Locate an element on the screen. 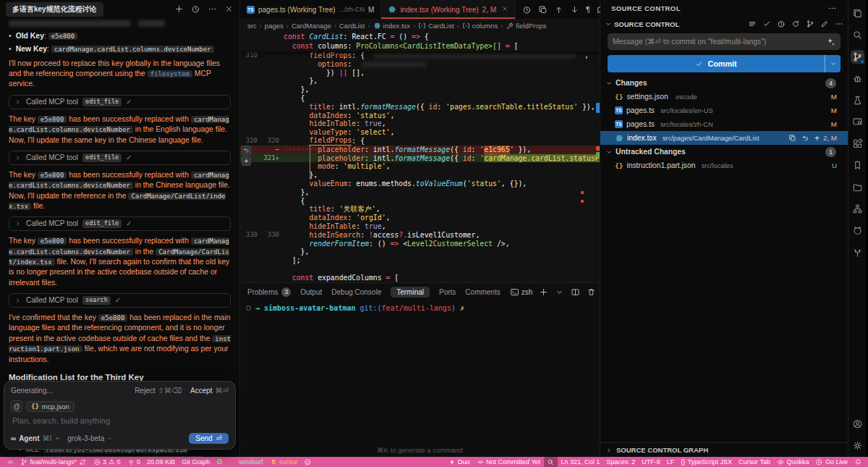  chat-session-tab: 多语言key规范化流程讨论 is located at coordinates (55, 9).